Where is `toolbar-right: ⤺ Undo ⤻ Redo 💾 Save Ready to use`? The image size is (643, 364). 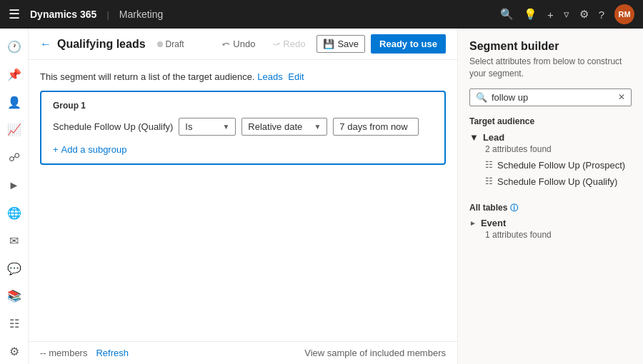
toolbar-right: ⤺ Undo ⤻ Redo 💾 Save Ready to use is located at coordinates (332, 44).